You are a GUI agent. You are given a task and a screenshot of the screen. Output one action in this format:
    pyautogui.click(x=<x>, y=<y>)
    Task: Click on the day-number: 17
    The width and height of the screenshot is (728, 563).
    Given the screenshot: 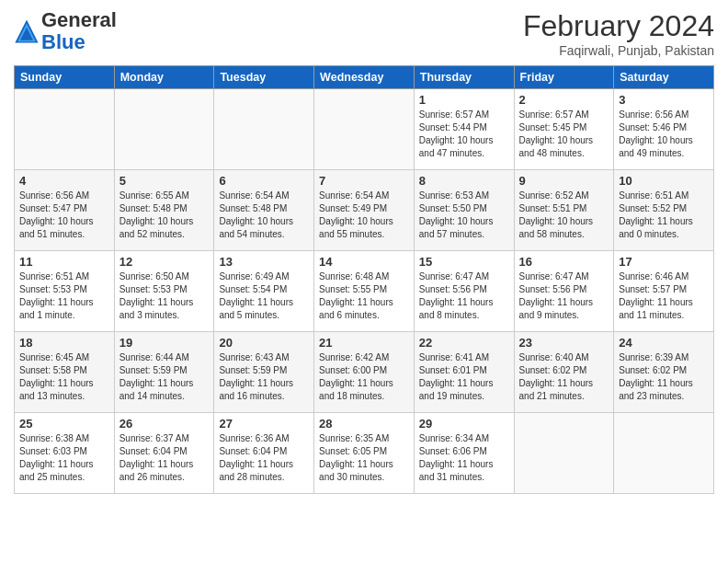 What is the action you would take?
    pyautogui.click(x=664, y=261)
    